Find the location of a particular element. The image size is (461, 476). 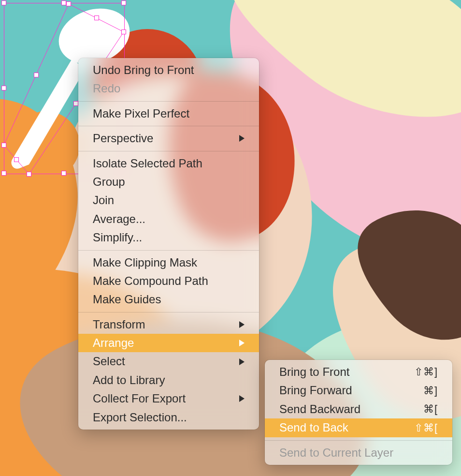

menu-item-label: Undo Bring to Front is located at coordinates (143, 70).